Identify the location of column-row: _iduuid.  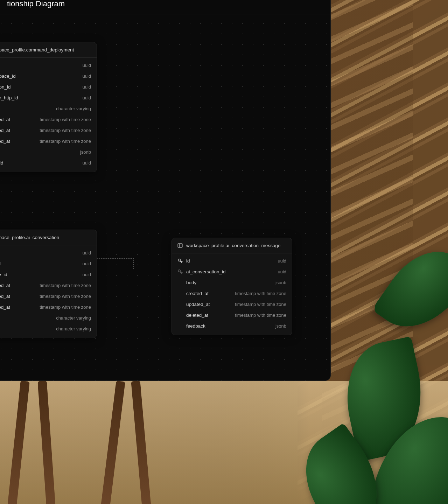
(48, 264).